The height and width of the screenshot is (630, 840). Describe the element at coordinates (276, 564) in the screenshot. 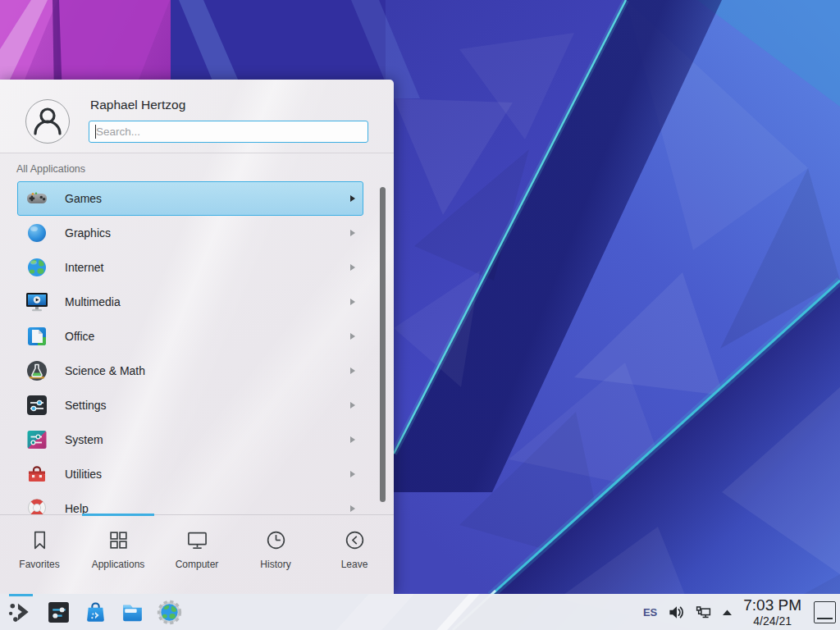

I see `tab-label: History` at that location.